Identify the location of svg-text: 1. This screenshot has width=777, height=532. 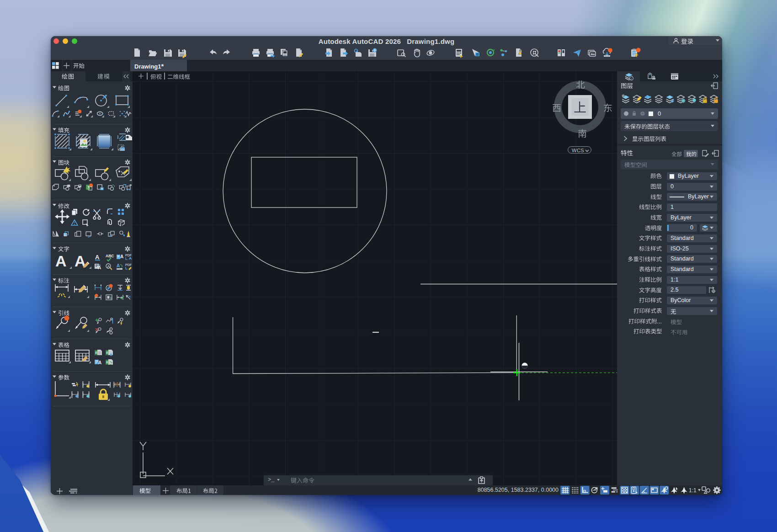
(111, 298).